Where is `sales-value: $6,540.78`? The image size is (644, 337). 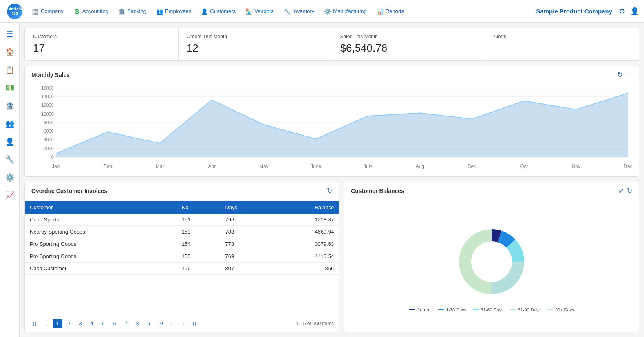 sales-value: $6,540.78 is located at coordinates (409, 48).